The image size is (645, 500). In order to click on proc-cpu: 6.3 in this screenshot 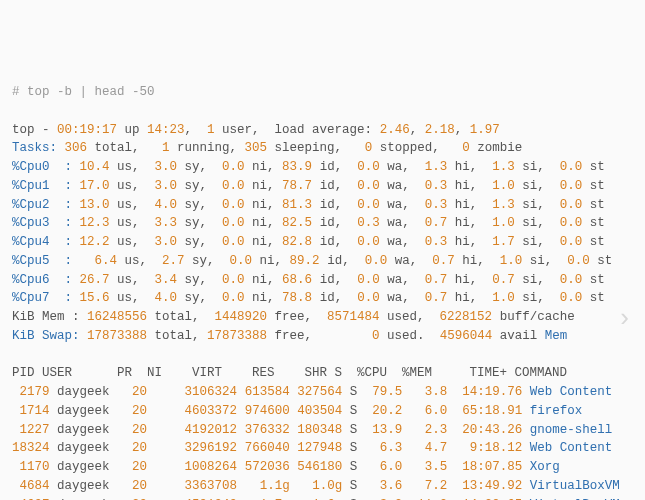, I will do `click(387, 448)`.